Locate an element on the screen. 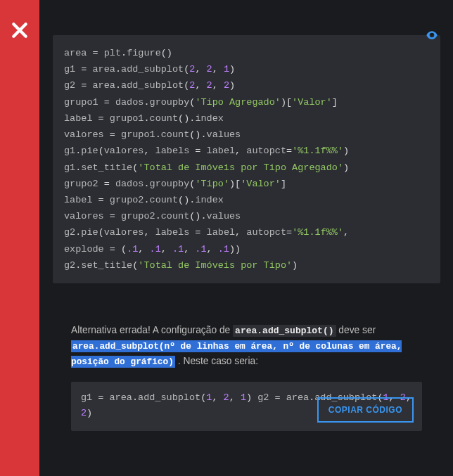 The height and width of the screenshot is (476, 453). close-icon is located at coordinates (20, 30).